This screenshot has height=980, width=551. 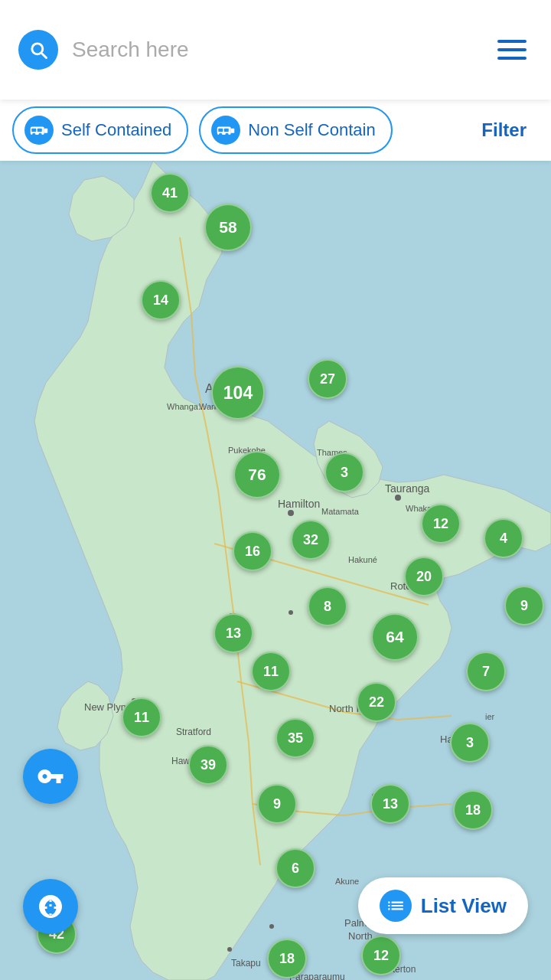 What do you see at coordinates (377, 702) in the screenshot?
I see `cluster-c19: 22` at bounding box center [377, 702].